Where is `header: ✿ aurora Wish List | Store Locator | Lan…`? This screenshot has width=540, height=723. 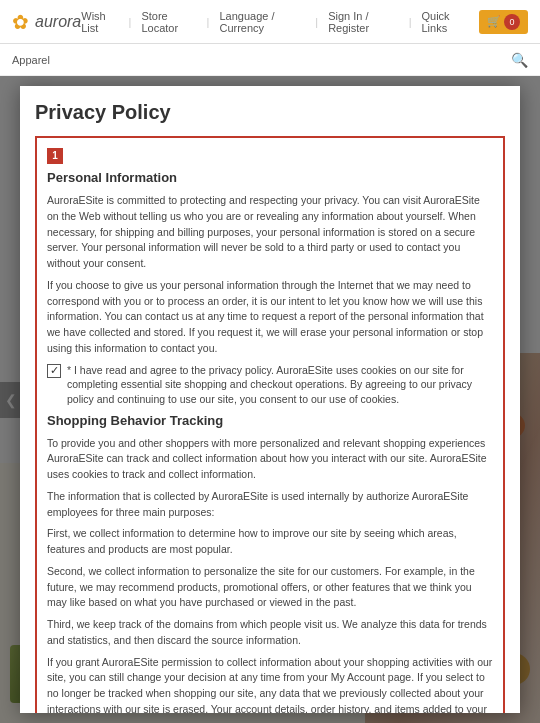 header: ✿ aurora Wish List | Store Locator | Lan… is located at coordinates (270, 22).